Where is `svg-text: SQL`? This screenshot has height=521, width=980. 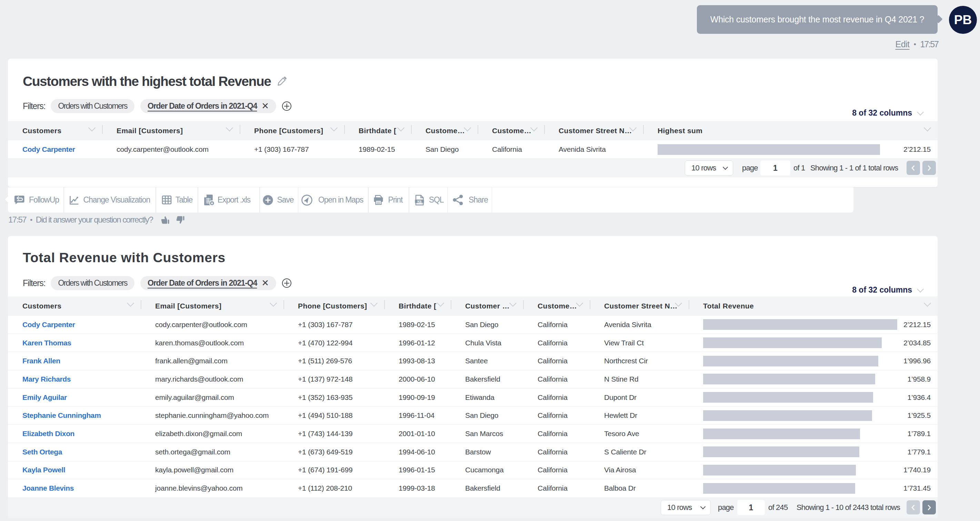 svg-text: SQL is located at coordinates (419, 201).